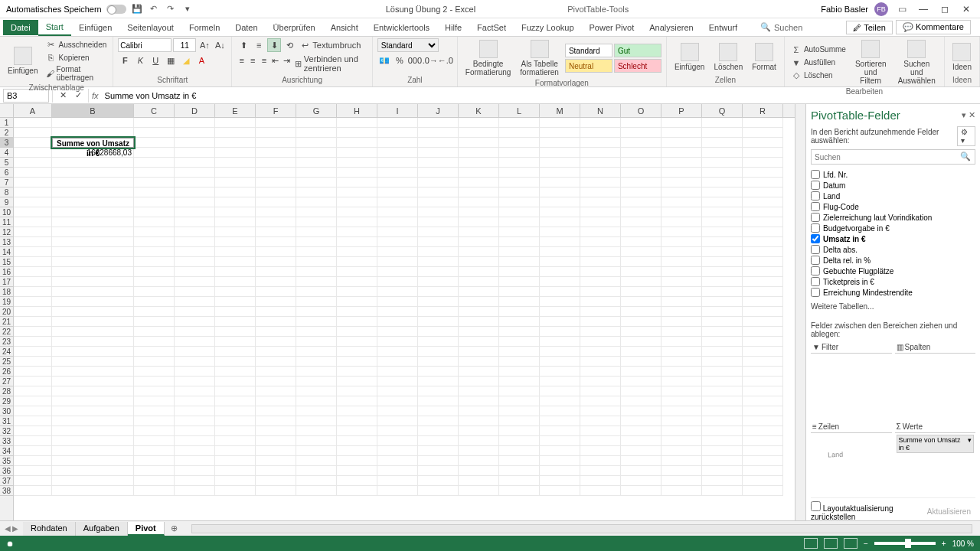 The width and height of the screenshot is (980, 551). I want to click on pivot-field-item: Zielerreichung laut Vorindikation, so click(893, 217).